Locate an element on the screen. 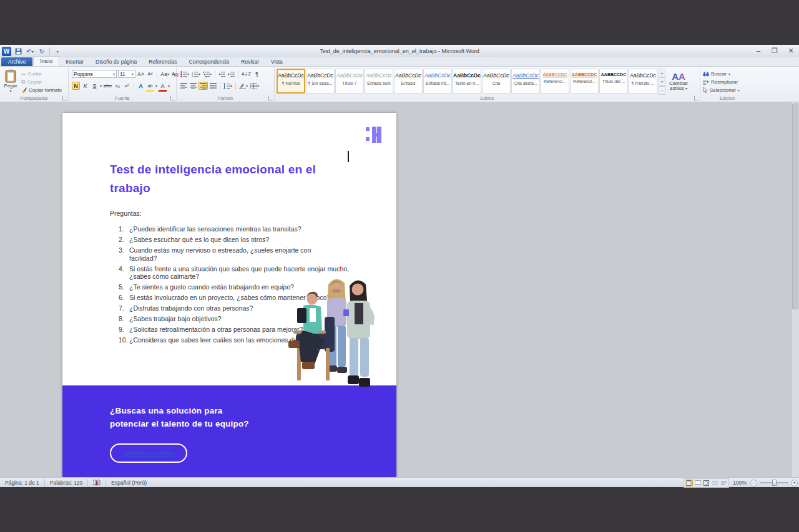 Image resolution: width=799 pixels, height=532 pixels. minimize-button: – is located at coordinates (758, 51).